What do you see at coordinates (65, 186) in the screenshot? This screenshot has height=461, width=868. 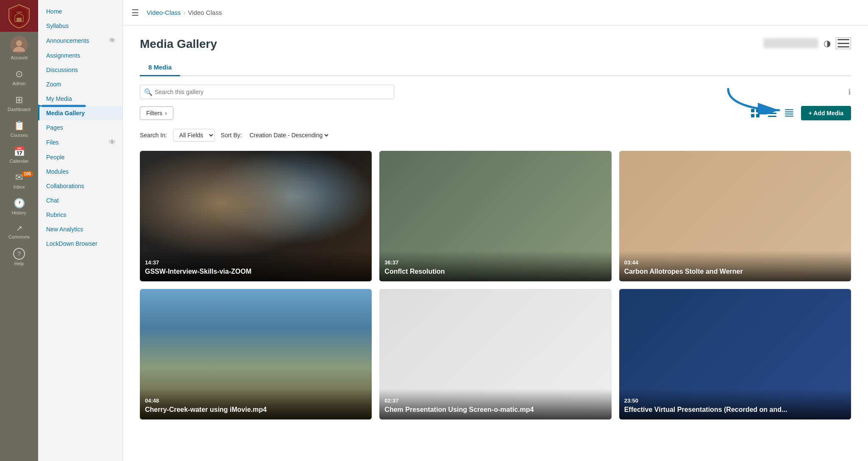 I see `course-nav-label-collaborations: Collaborations` at bounding box center [65, 186].